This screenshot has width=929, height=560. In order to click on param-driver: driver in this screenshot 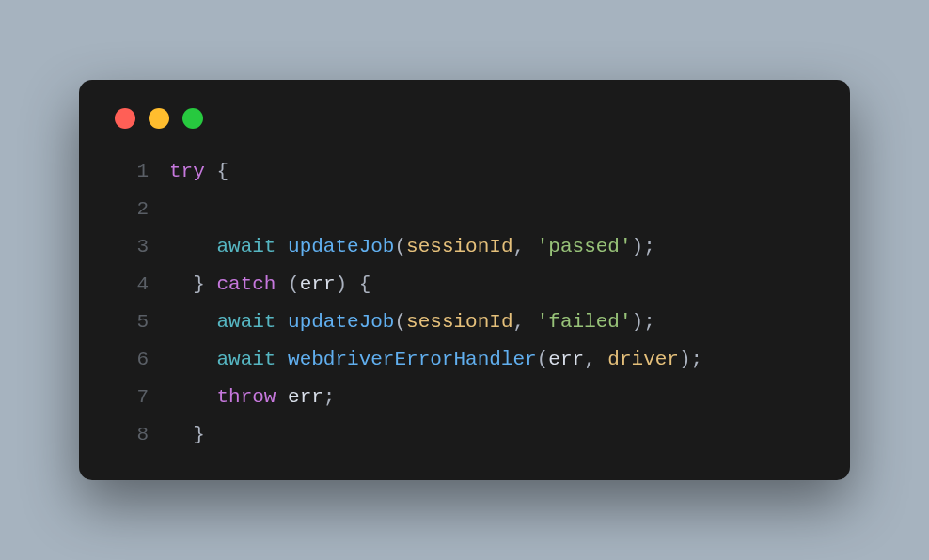, I will do `click(643, 359)`.